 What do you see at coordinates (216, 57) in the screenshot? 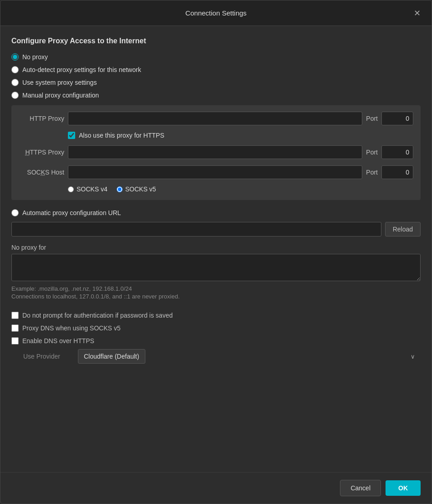
I see `no-proxy-option: No proxy` at bounding box center [216, 57].